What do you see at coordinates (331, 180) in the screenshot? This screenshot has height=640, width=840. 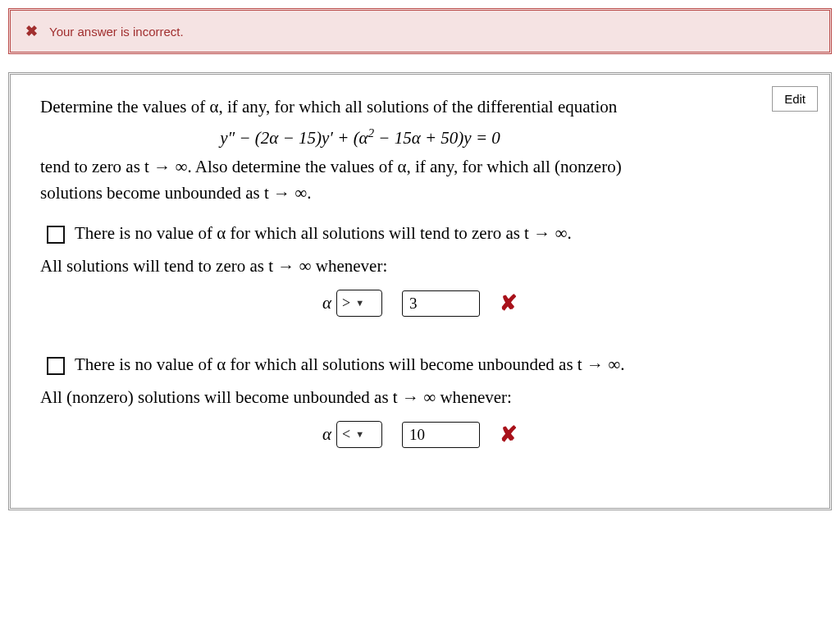 I see `prompt-line2: tend to zero as t → ∞. Also determine th…` at bounding box center [331, 180].